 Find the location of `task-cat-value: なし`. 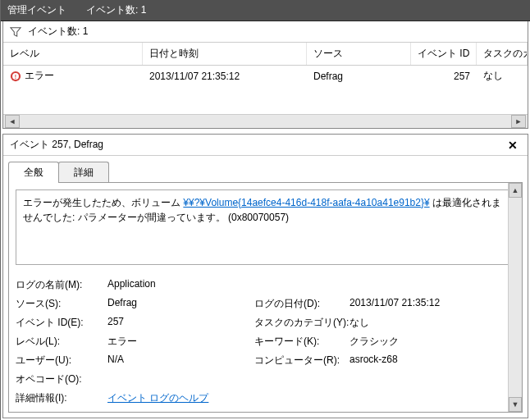

task-cat-value: なし is located at coordinates (432, 323).